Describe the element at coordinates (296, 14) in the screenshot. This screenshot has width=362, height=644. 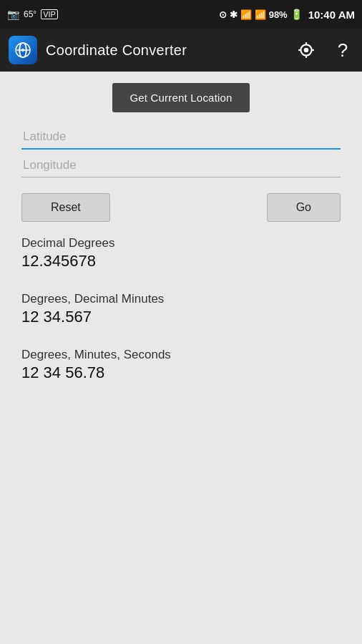
I see `battery-icon: 🔋` at that location.